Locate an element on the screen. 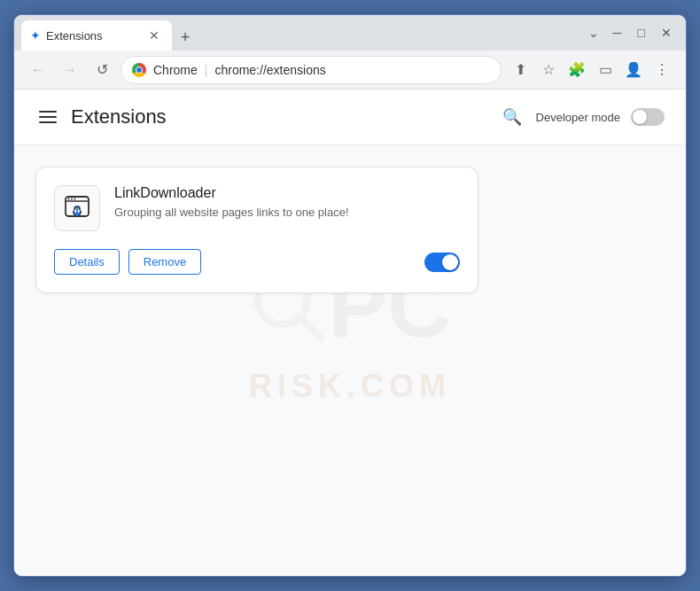 This screenshot has height=591, width=700. developer-mode-toggle is located at coordinates (648, 117).